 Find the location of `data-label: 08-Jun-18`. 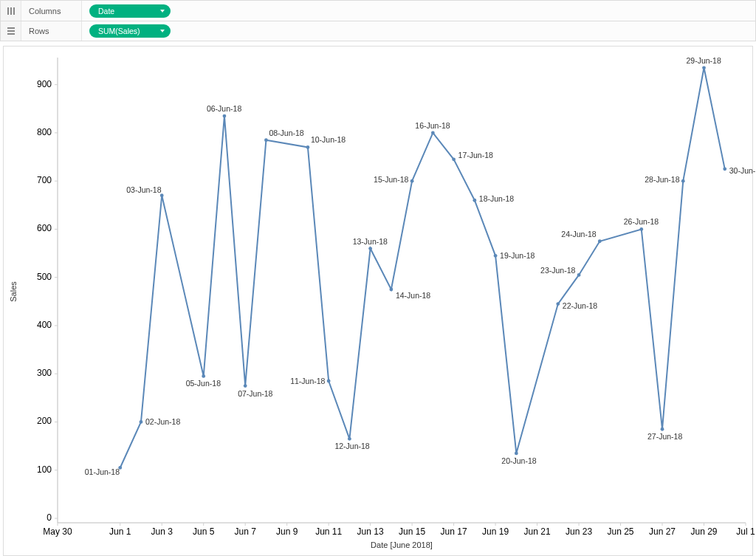

data-label: 08-Jun-18 is located at coordinates (286, 133).